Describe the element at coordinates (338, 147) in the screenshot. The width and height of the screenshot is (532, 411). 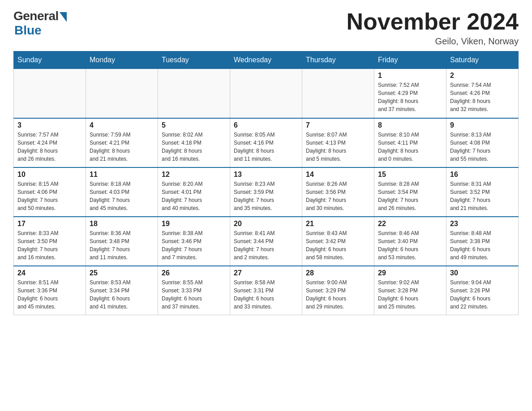
I see `day-sun-info: Sunrise: 8:07 AM Sunset: 4:13 PM Dayligh…` at that location.